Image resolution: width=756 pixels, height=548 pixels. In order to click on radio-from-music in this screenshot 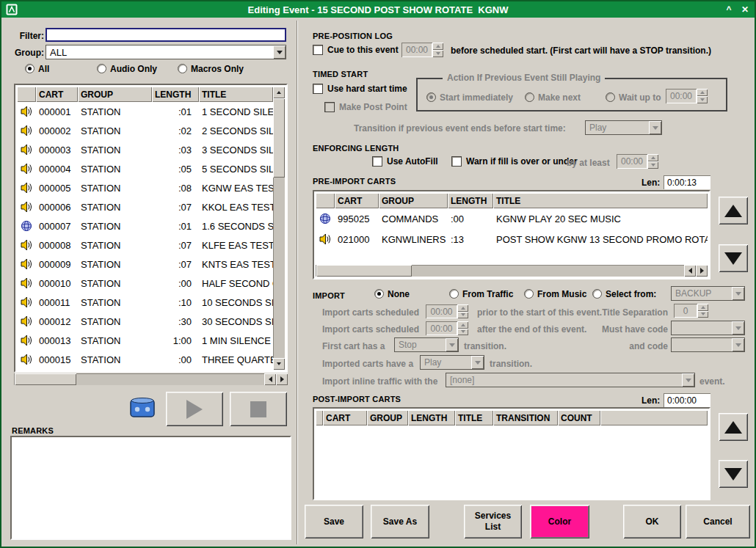, I will do `click(528, 293)`.